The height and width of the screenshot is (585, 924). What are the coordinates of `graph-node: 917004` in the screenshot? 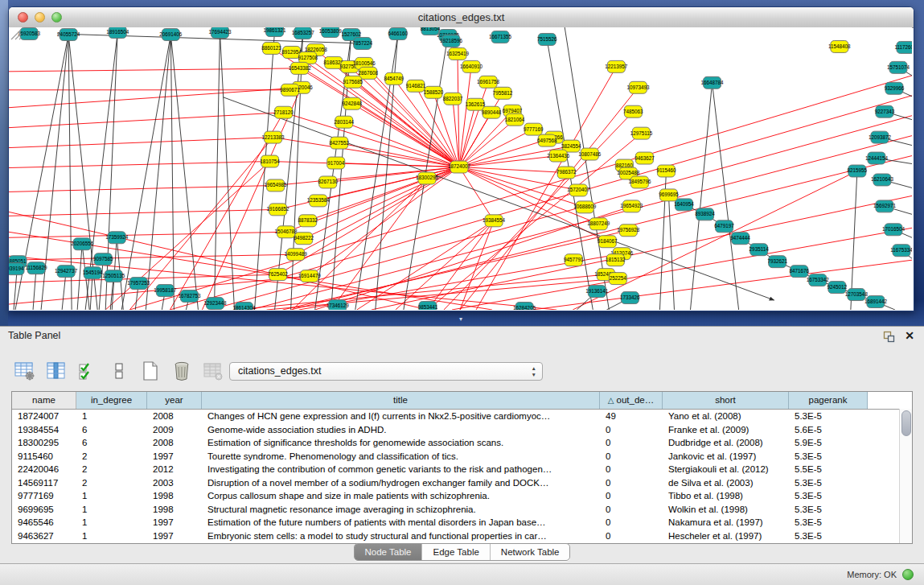 It's located at (336, 163).